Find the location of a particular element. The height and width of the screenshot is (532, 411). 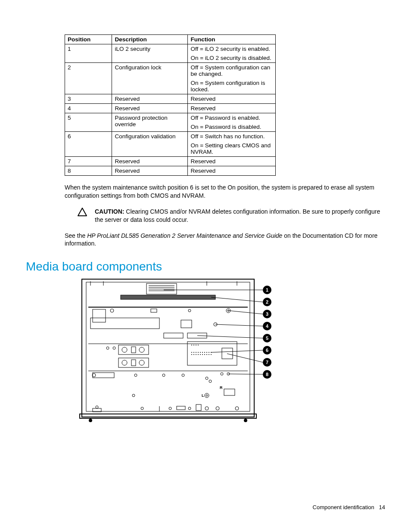

table-row: 8ReservedReserved is located at coordinates (171, 171).